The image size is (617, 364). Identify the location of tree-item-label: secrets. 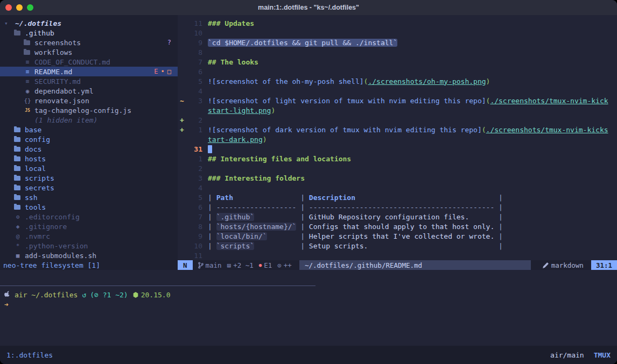
(40, 188).